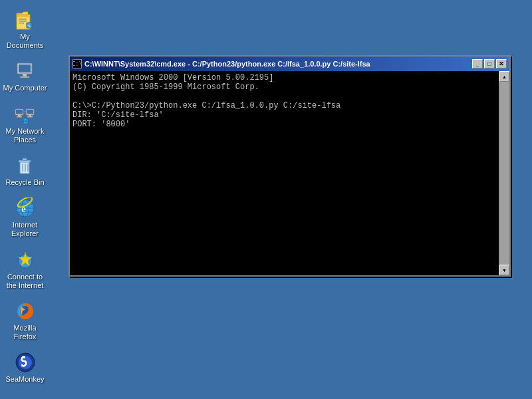 The height and width of the screenshot is (399, 532). I want to click on my-network-places-label: My Network Places, so click(25, 136).